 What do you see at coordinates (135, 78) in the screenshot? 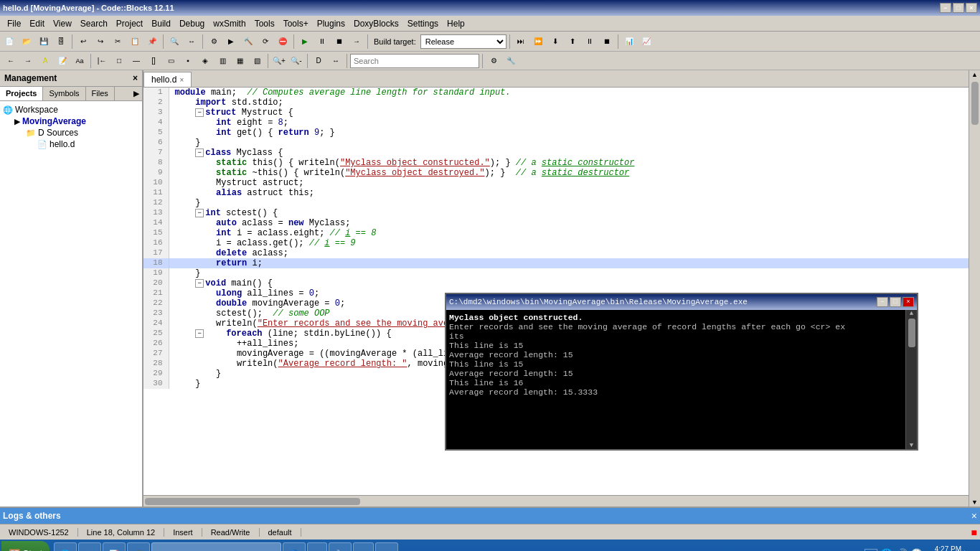
I see `management-close: ×` at bounding box center [135, 78].